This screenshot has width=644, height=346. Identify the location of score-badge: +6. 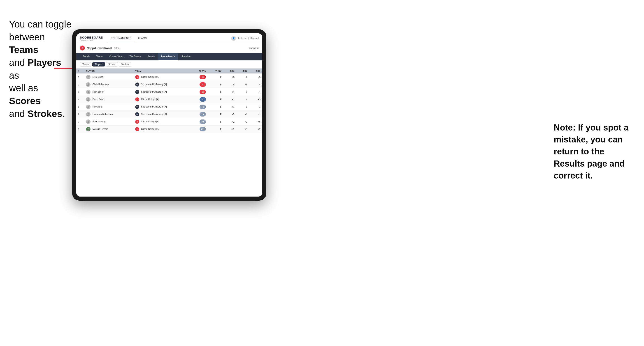
(202, 114).